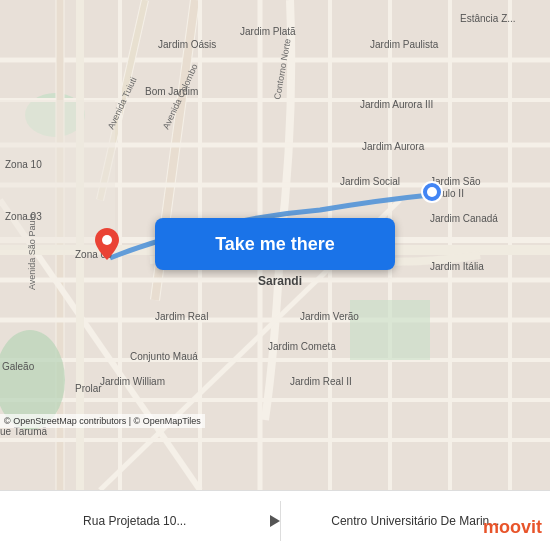 The image size is (550, 550). Describe the element at coordinates (182, 316) in the screenshot. I see `svg-text: Jardim Real` at that location.